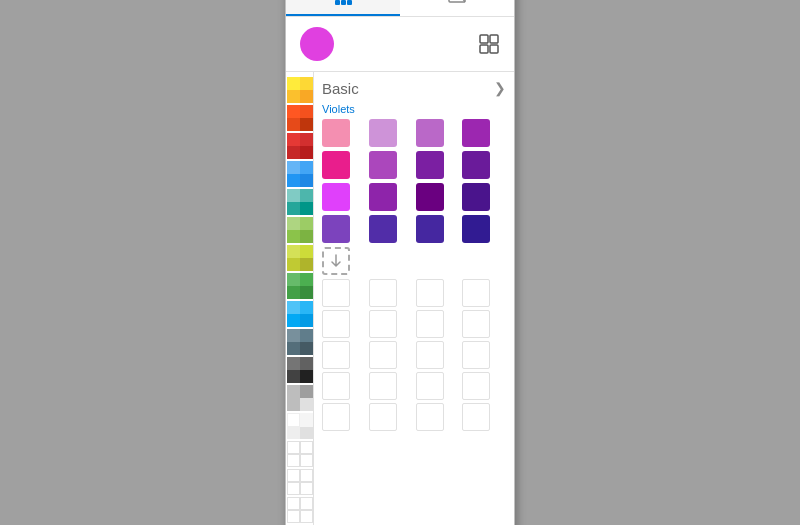 The width and height of the screenshot is (800, 525). What do you see at coordinates (457, 3) in the screenshot?
I see `image-icon` at bounding box center [457, 3].